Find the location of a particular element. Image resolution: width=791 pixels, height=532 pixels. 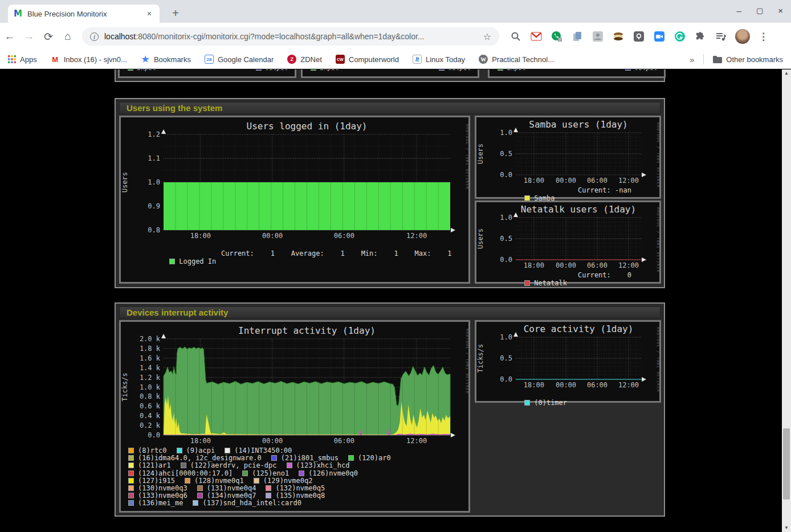

video-camera-icon is located at coordinates (659, 36).